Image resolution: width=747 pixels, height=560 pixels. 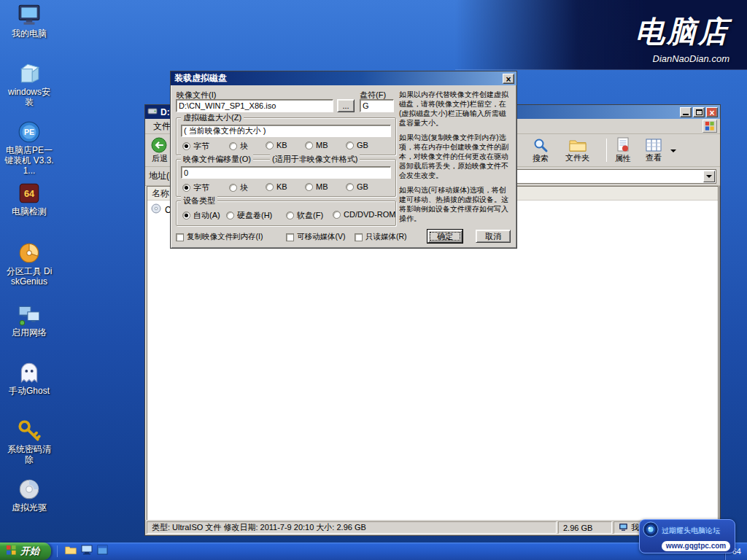 I want to click on device-type-group-label: 设备类型, so click(x=199, y=201).